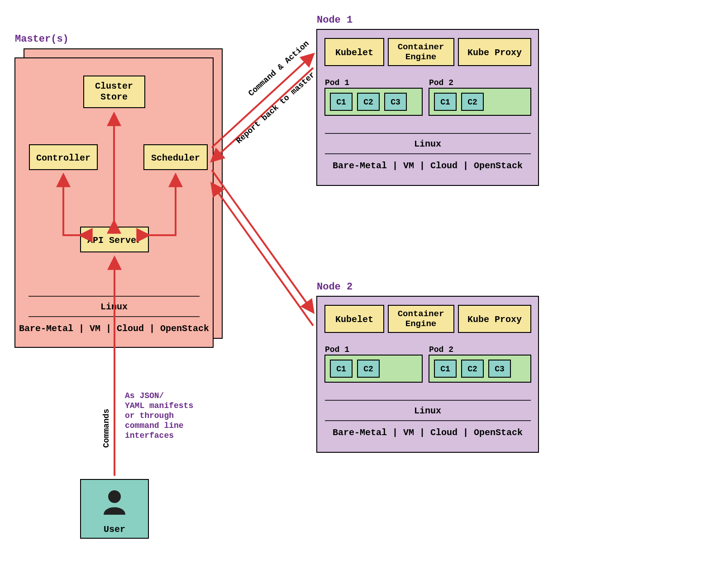  I want to click on node1-pod1-c1-l: C1, so click(341, 102).